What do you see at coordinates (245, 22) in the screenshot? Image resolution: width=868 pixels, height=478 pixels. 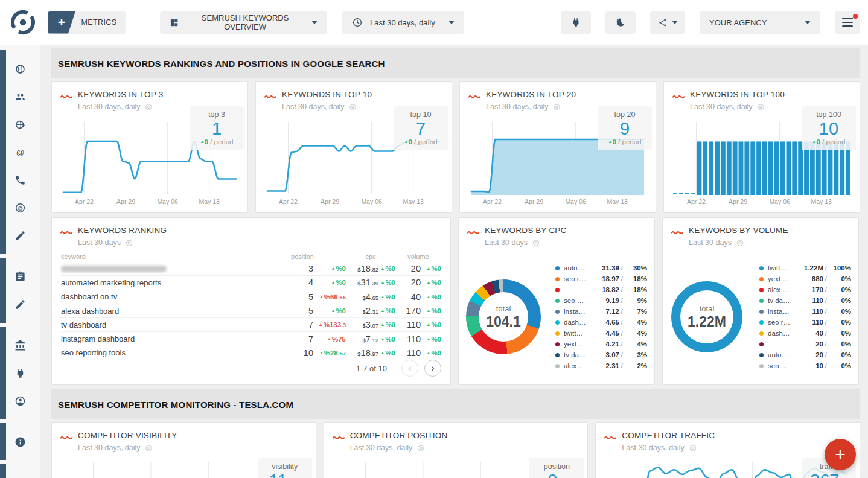 I see `dashboard-selector-label: SEMRUSH KEYWORDS OVERVIEW` at bounding box center [245, 22].